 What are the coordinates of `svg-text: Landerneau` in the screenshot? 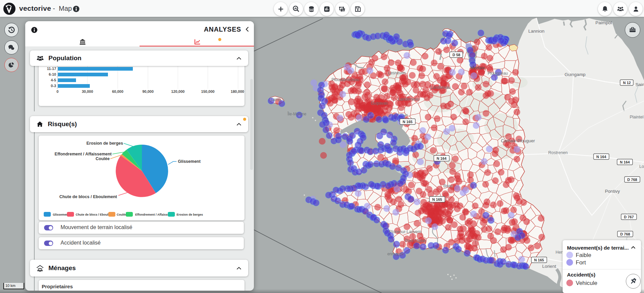 It's located at (409, 99).